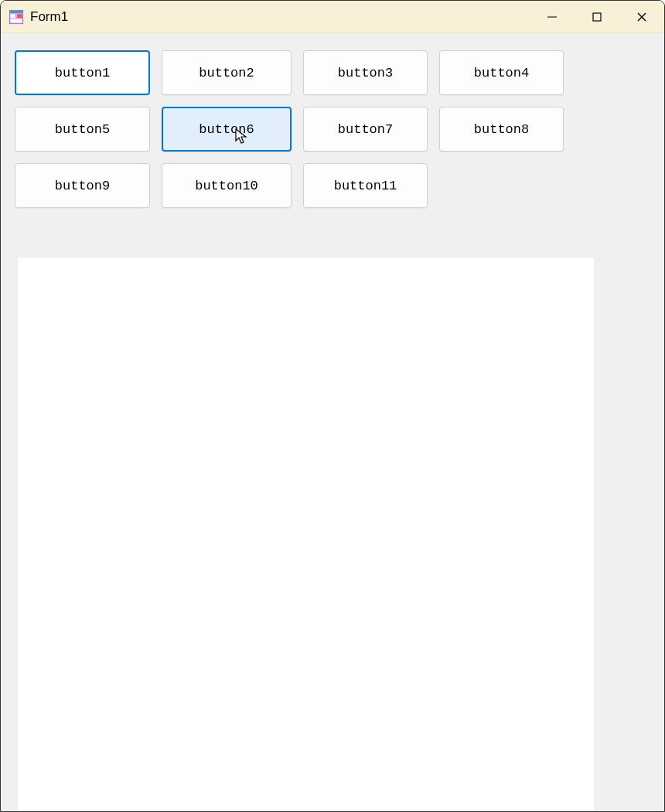 The image size is (665, 812). I want to click on button-10: button10, so click(227, 186).